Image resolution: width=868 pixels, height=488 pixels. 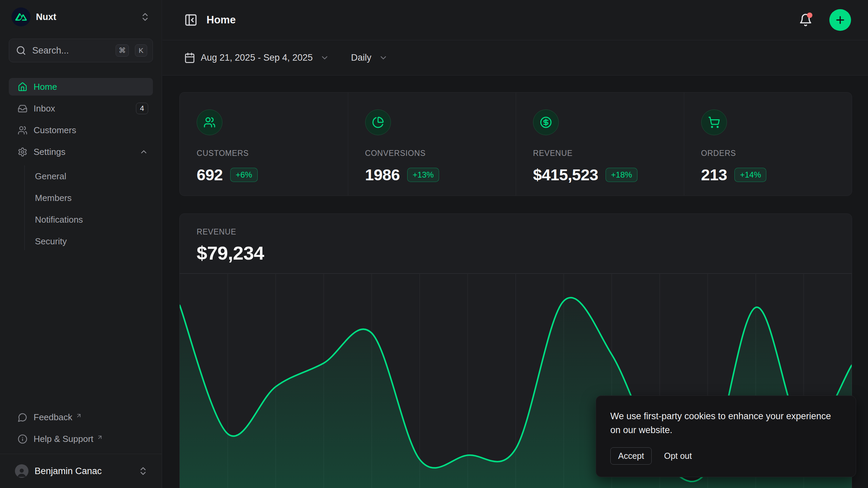 What do you see at coordinates (382, 175) in the screenshot?
I see `stat-value: 1986` at bounding box center [382, 175].